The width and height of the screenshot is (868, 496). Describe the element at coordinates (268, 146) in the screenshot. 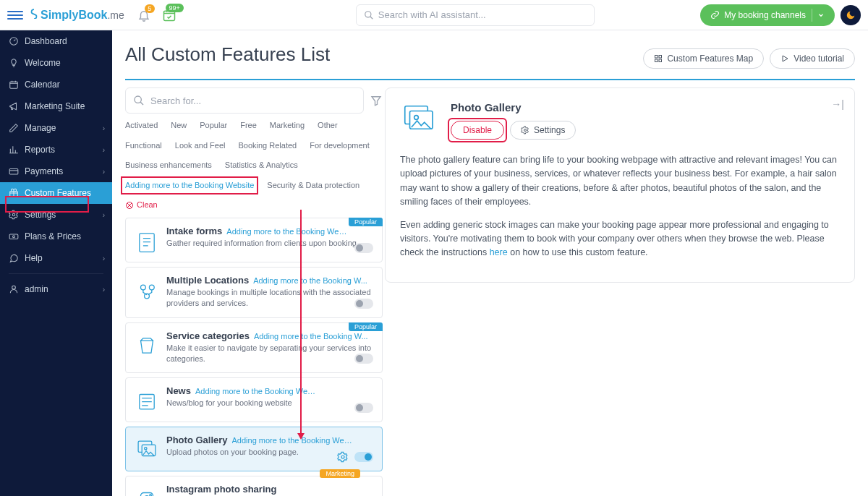

I see `filter-booking-related: Booking Related` at that location.